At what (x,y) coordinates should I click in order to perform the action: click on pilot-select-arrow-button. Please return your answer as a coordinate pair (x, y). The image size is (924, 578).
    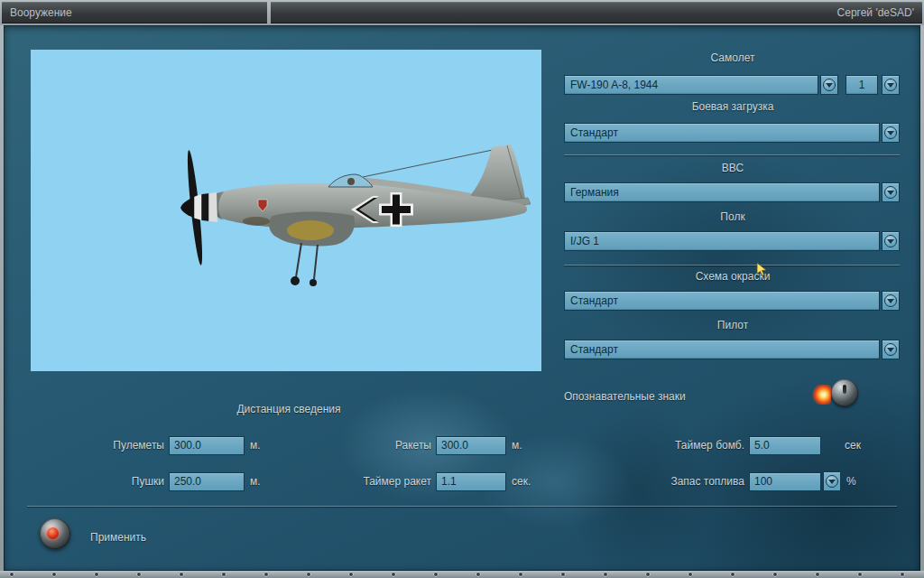
    Looking at the image, I should click on (891, 350).